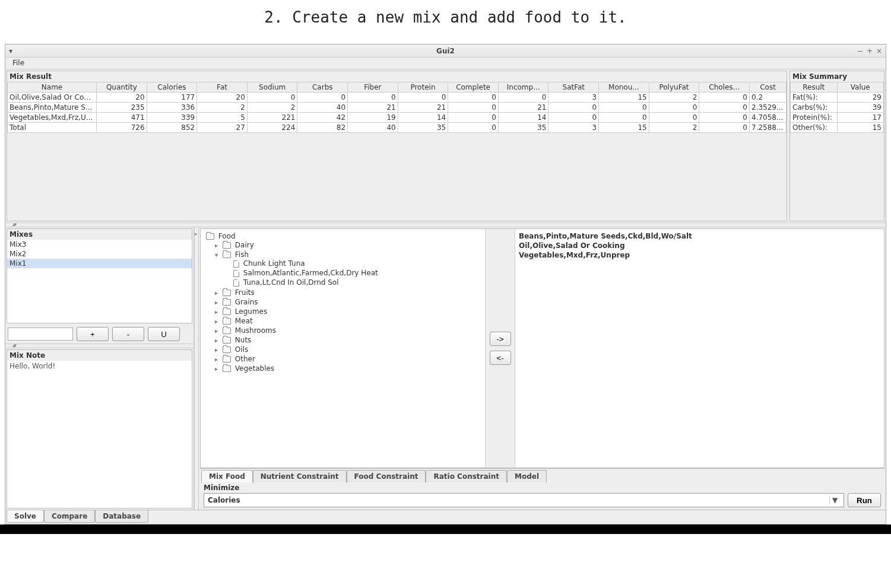 This screenshot has height=588, width=891. What do you see at coordinates (543, 475) in the screenshot?
I see `mid-tabs: Mix FoodNutrient ConstraintFood Constrai…` at bounding box center [543, 475].